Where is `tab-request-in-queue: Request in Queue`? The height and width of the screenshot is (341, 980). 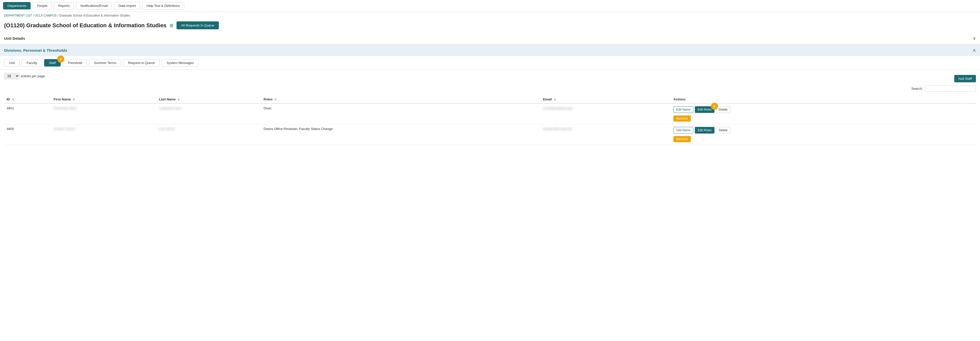
tab-request-in-queue: Request in Queue is located at coordinates (142, 63).